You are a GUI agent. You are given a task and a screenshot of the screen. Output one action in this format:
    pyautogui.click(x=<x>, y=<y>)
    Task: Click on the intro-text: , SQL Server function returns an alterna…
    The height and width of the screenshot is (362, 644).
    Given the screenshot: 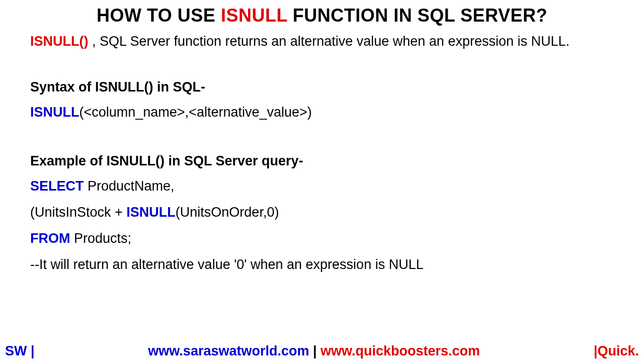 What is the action you would take?
    pyautogui.click(x=329, y=41)
    